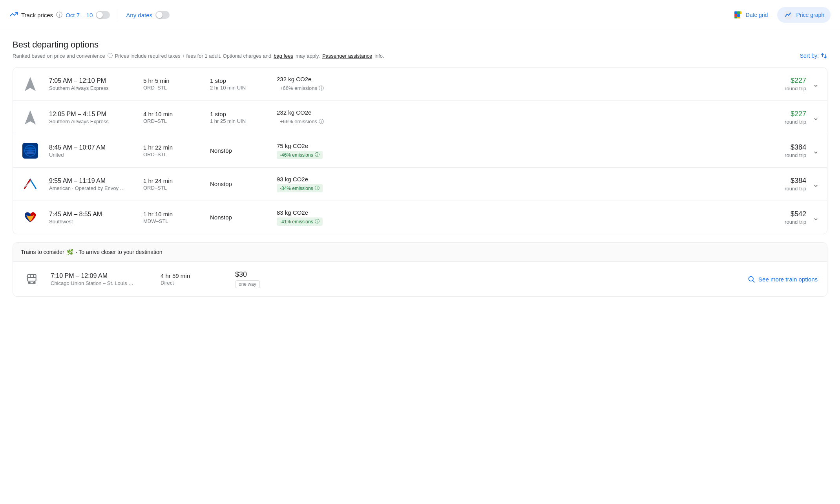 This screenshot has width=840, height=504. I want to click on train-transport-icon, so click(32, 279).